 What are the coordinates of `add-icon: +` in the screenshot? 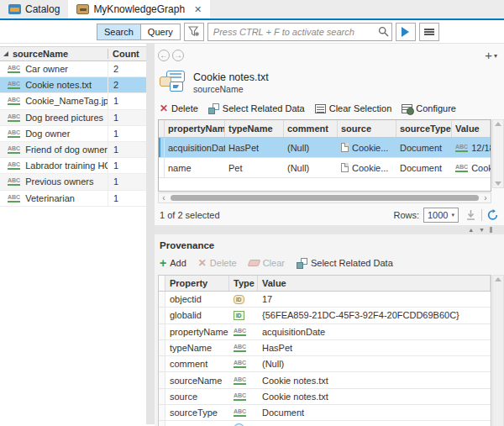 It's located at (489, 55).